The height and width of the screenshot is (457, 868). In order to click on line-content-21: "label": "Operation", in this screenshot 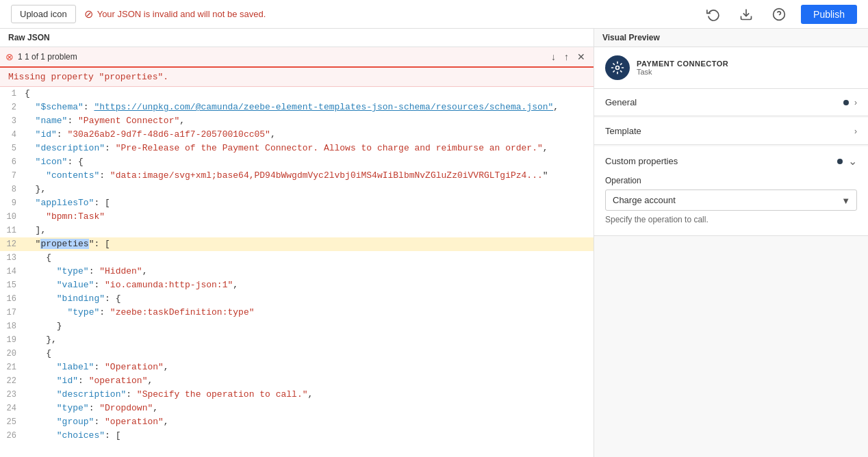, I will do `click(309, 367)`.